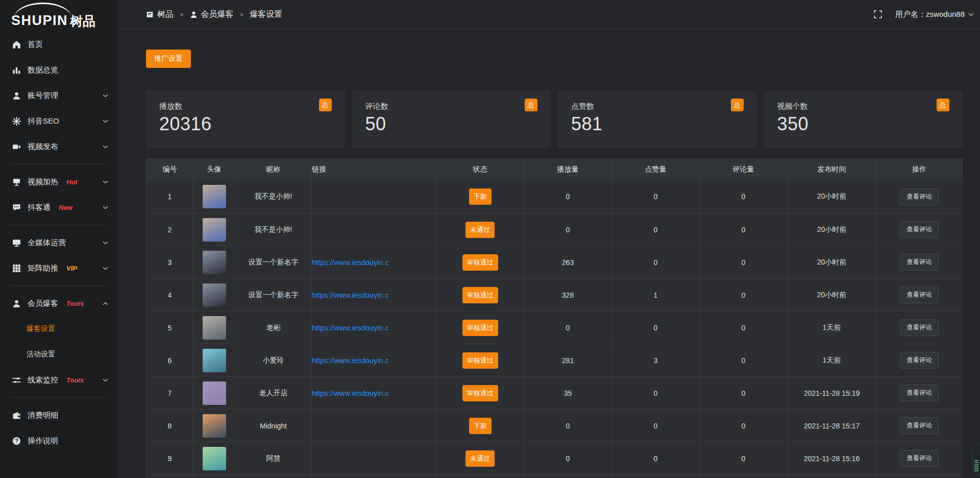 The width and height of the screenshot is (980, 478). What do you see at coordinates (16, 243) in the screenshot?
I see `monitor-icon` at bounding box center [16, 243].